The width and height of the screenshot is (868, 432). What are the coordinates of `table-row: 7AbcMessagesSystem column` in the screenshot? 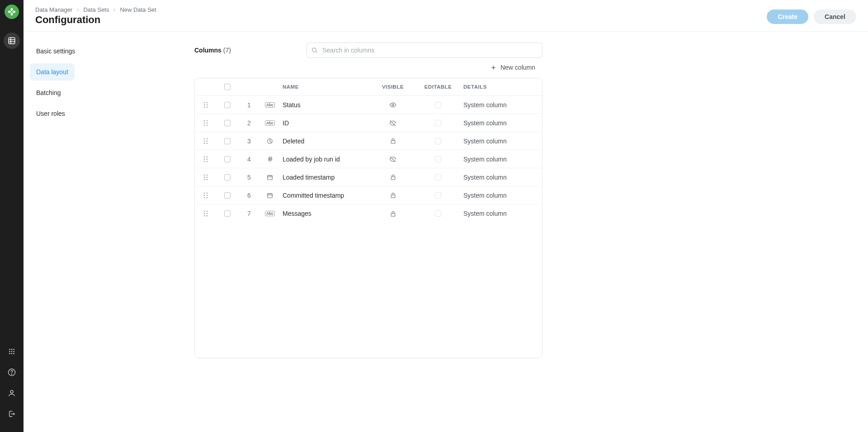 It's located at (368, 214).